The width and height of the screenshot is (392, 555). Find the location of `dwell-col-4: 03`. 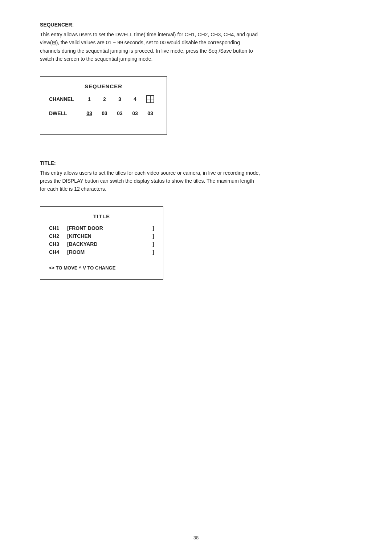

dwell-col-4: 03 is located at coordinates (150, 113).